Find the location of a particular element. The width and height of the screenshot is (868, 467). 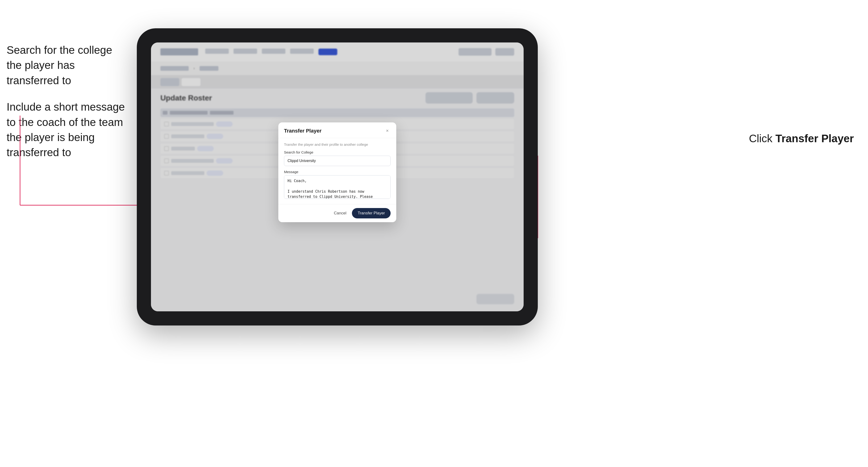

modal-header: Transfer Player × is located at coordinates (337, 130).